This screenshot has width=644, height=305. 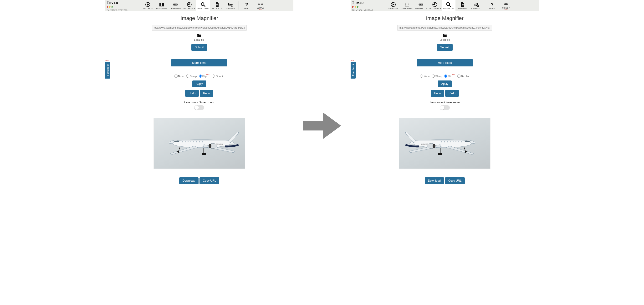 I want to click on nav-separator, so click(x=238, y=5).